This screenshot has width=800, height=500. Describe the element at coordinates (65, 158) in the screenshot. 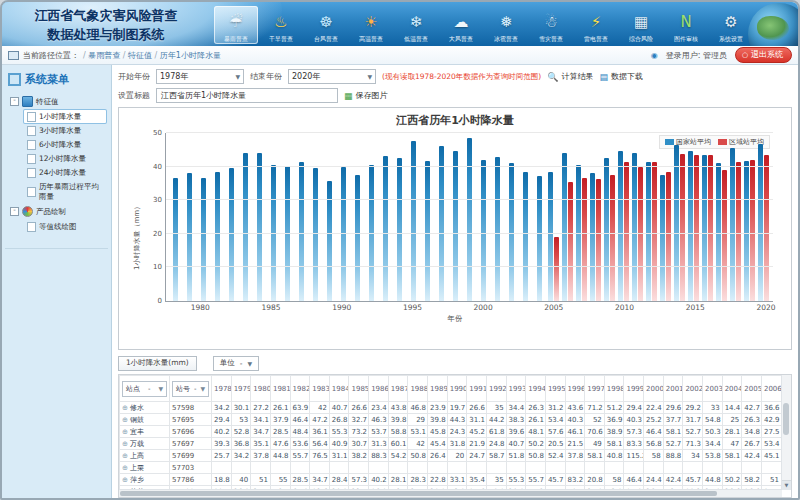

I see `tree-item-12小时降水量: 12小时降水量` at that location.